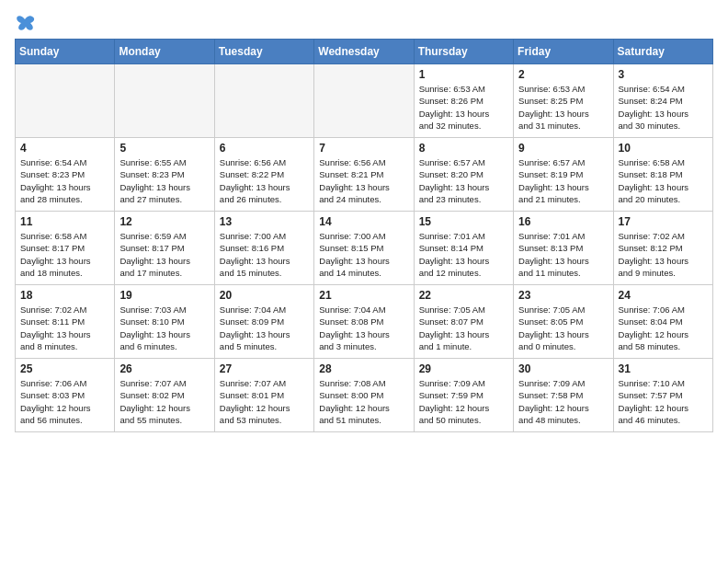  I want to click on day-info: Sunrise: 7:04 AM Sunset: 8:09 PM Dayligh…, so click(265, 327).